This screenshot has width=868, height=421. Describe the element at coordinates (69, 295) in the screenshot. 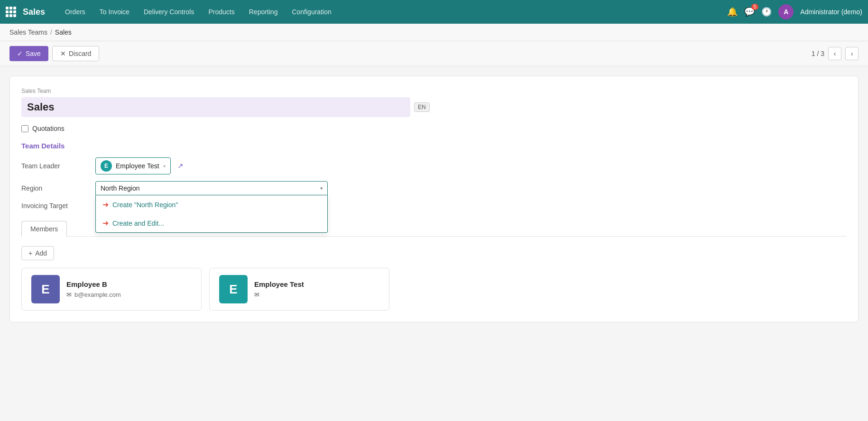

I see `email-icon-b: ✉` at that location.